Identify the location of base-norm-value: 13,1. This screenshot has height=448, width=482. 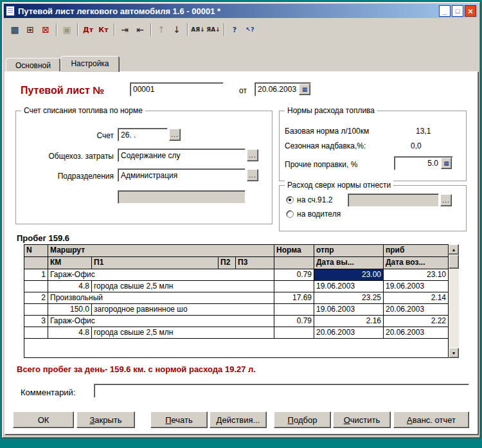
(423, 131).